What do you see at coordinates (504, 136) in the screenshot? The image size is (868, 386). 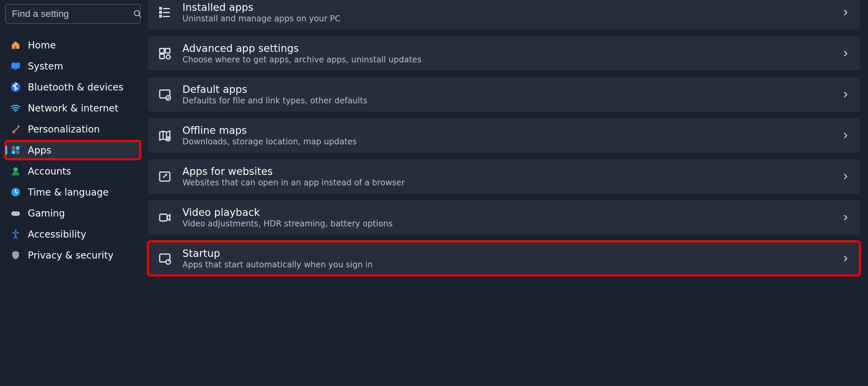 I see `card-offline-maps: Offline maps Downloads, storage location…` at bounding box center [504, 136].